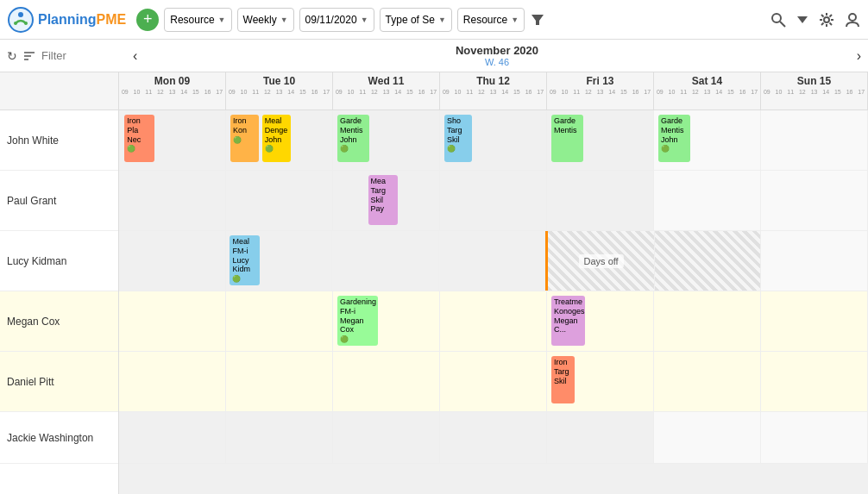  Describe the element at coordinates (139, 138) in the screenshot. I see `john-event-mon-iron: Iron Pla Nec 🟢` at that location.